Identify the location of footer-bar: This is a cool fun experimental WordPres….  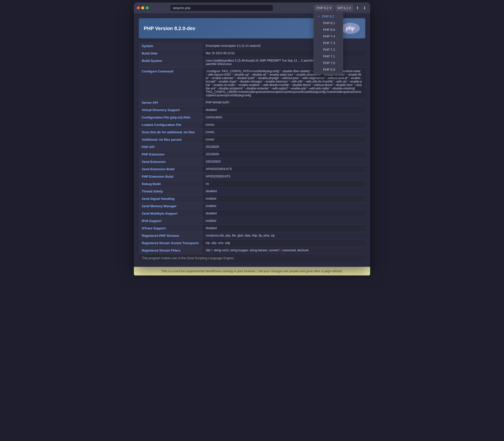
(252, 271).